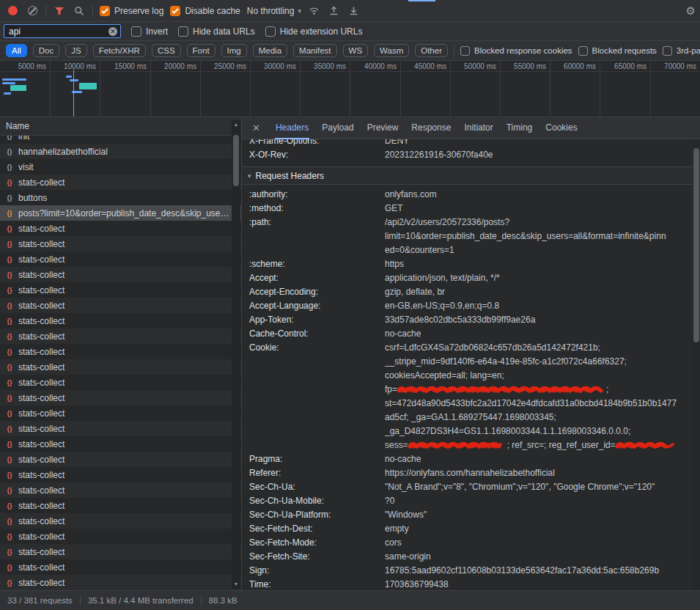 Image resolution: width=700 pixels, height=610 pixels. Describe the element at coordinates (580, 66) in the screenshot. I see `timeline-tick-label: 60000 ms` at that location.